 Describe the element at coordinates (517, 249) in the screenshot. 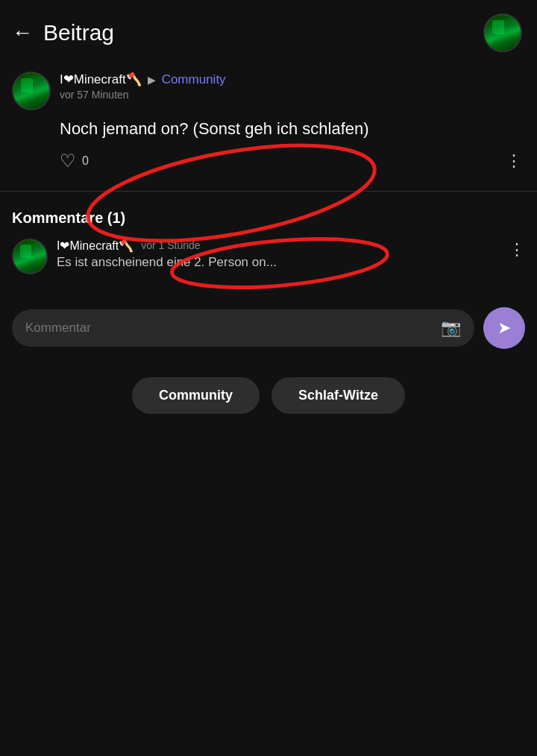

I see `comment-more-button: ⋮` at that location.